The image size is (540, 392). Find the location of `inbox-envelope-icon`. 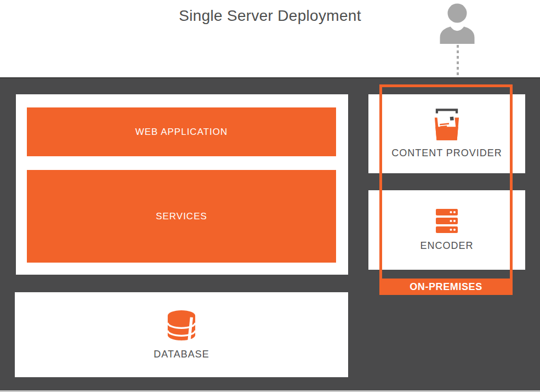

inbox-envelope-icon is located at coordinates (447, 124).